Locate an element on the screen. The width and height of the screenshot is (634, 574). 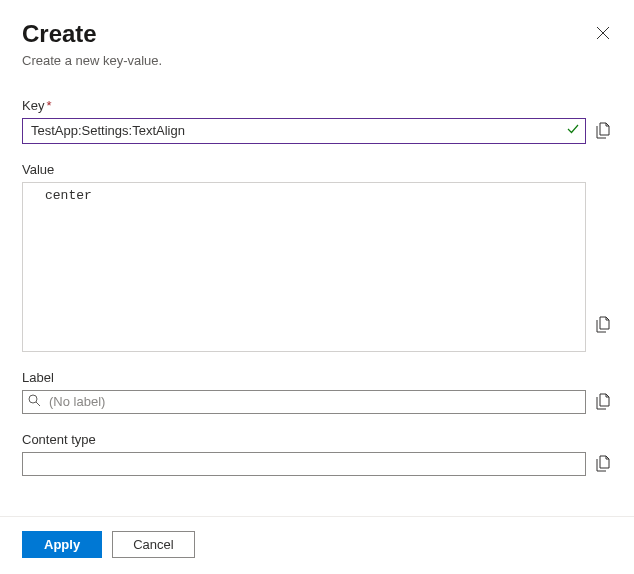
search-icon is located at coordinates (34, 402).